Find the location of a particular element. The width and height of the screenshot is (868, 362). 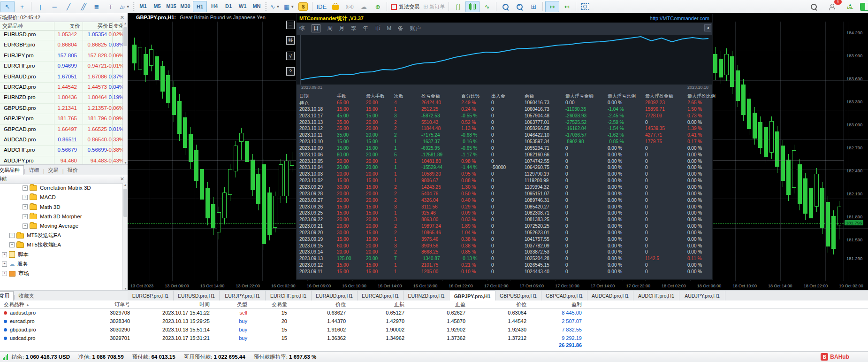

stats-row: 2023.09.2030.0015.00210865.461.04 %01052… is located at coordinates (504, 233).